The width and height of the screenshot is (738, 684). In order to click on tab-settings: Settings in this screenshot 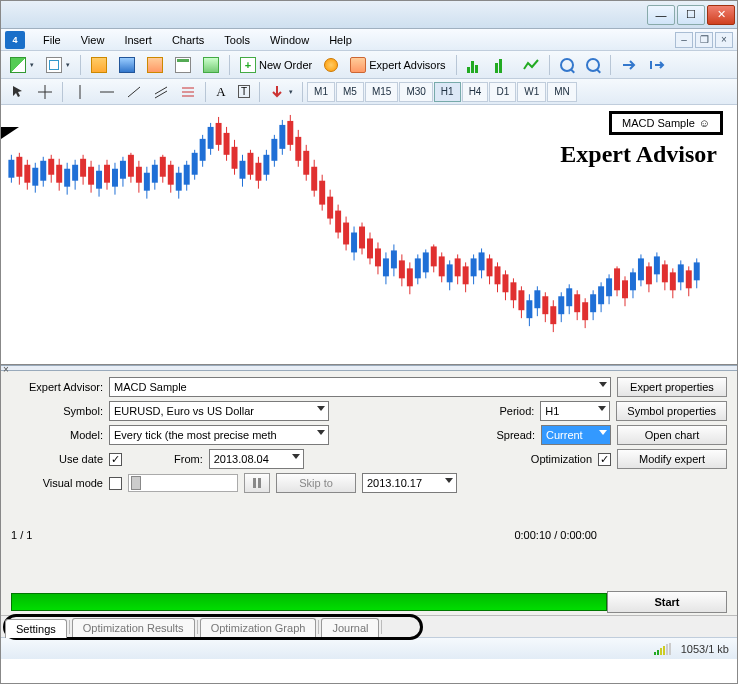, I will do `click(36, 628)`.